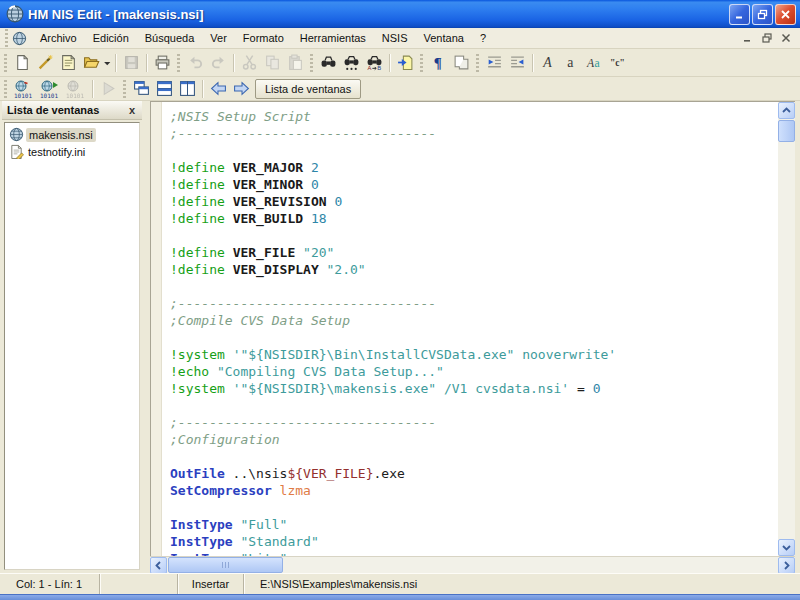 The height and width of the screenshot is (600, 800). I want to click on window-list-item: testnotify.ini, so click(72, 152).